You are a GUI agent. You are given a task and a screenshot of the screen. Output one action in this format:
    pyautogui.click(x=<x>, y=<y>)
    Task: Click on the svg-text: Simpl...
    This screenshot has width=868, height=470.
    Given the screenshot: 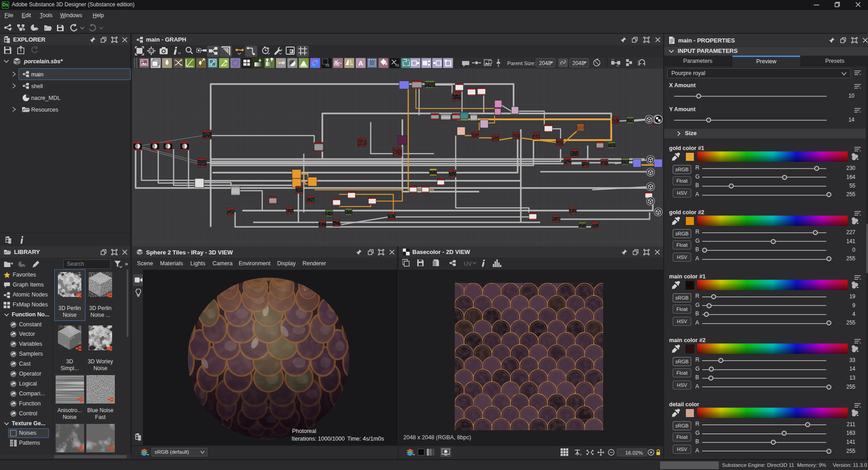 What is the action you would take?
    pyautogui.click(x=70, y=368)
    